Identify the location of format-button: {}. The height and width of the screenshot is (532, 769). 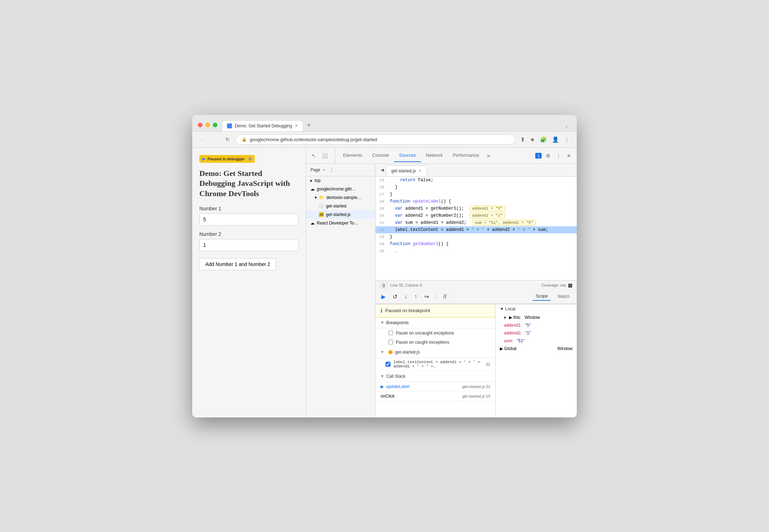
(384, 285).